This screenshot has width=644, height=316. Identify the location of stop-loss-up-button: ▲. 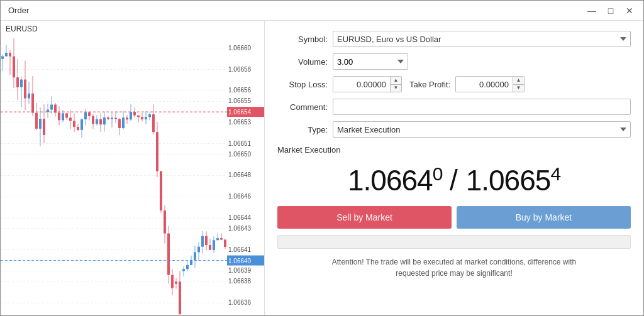
(396, 80).